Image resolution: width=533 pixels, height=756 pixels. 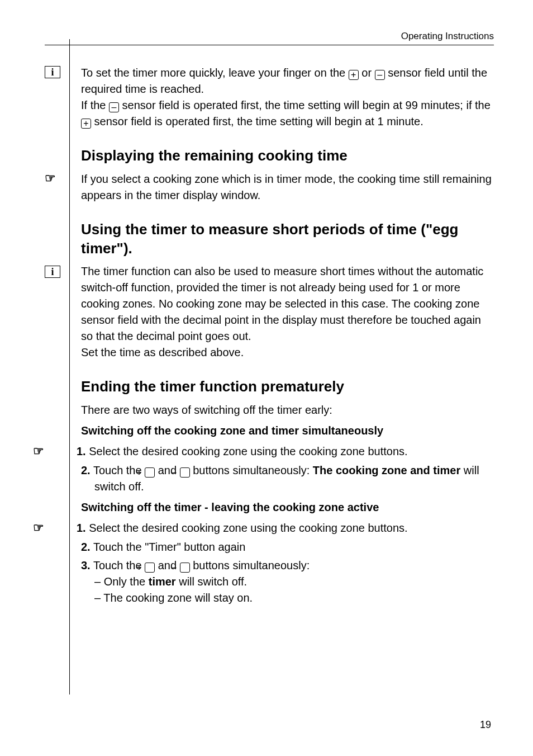 I want to click on subheading: Switching off the cooking zone and timer…, so click(x=287, y=431).